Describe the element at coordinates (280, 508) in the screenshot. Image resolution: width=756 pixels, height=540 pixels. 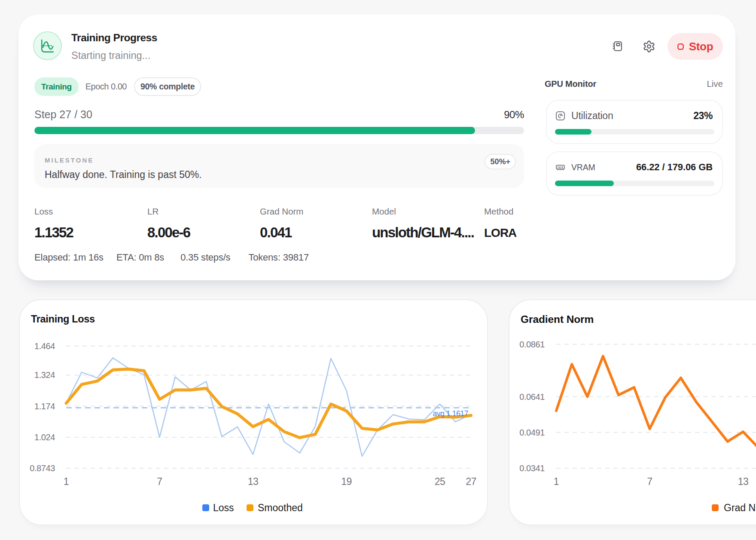
I see `svg-text: Smoothed` at that location.